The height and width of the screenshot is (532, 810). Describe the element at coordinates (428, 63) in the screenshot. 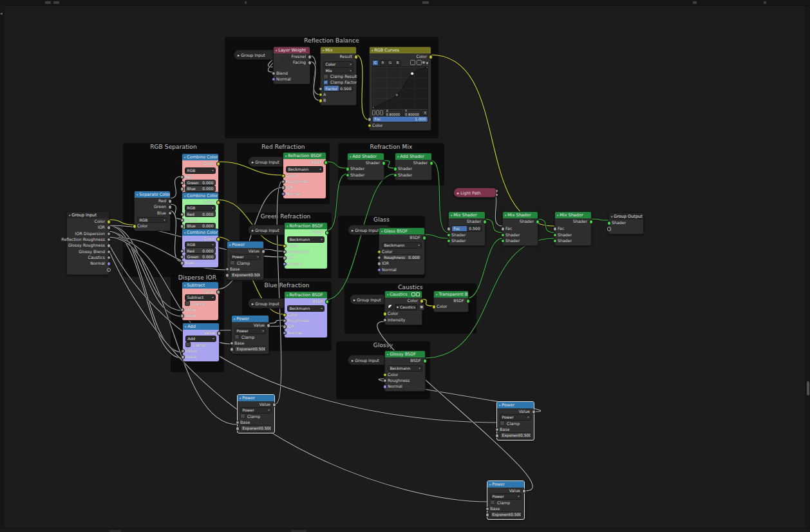

I see `chevron-down-icon: ▾` at that location.